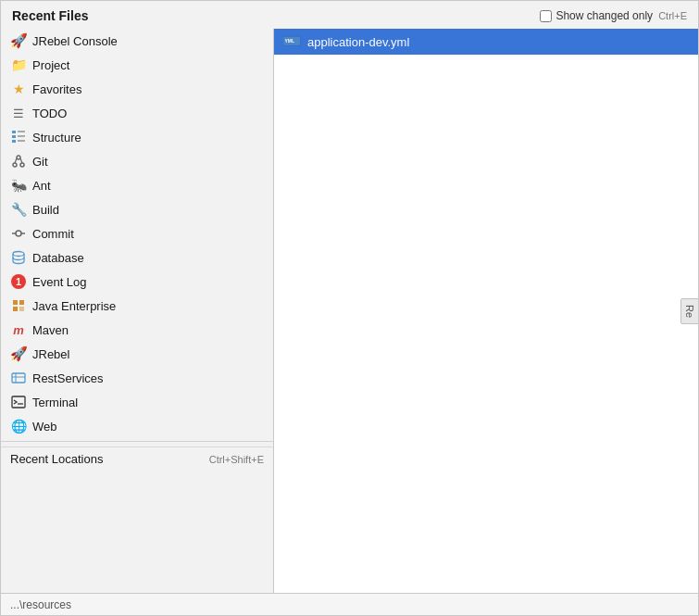  Describe the element at coordinates (19, 282) in the screenshot. I see `event-log-badge: 1` at that location.